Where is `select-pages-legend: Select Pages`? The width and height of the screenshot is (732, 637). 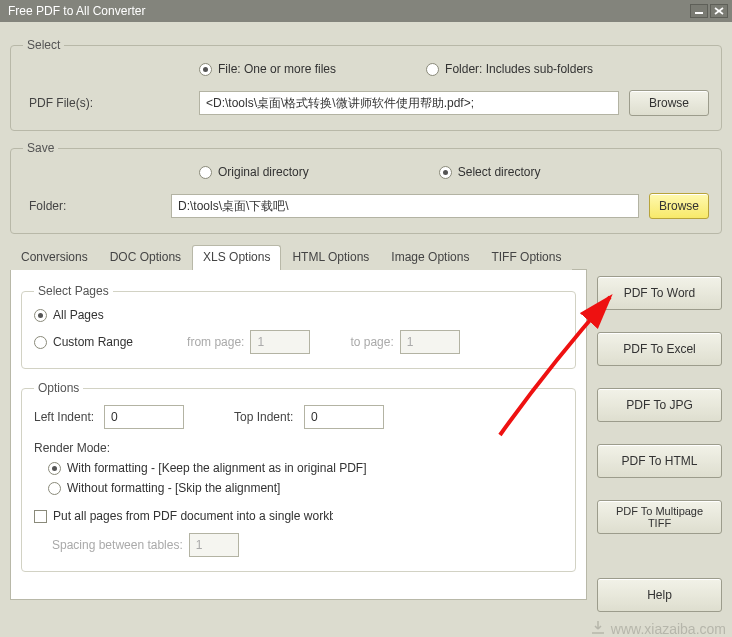
select-pages-legend: Select Pages is located at coordinates (74, 291).